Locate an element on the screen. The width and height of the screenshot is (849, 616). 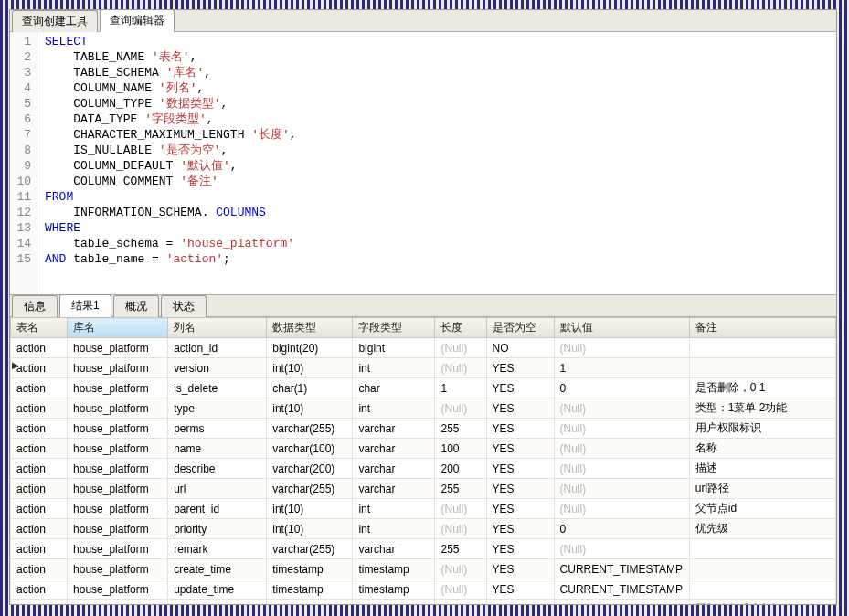
table-cell: 优先级 is located at coordinates (762, 529).